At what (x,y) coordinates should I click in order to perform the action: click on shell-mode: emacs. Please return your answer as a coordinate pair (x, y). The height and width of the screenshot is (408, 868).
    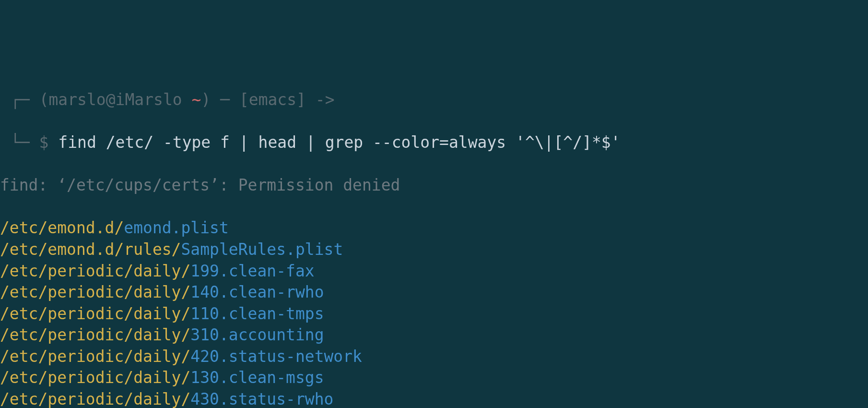
    Looking at the image, I should click on (272, 100).